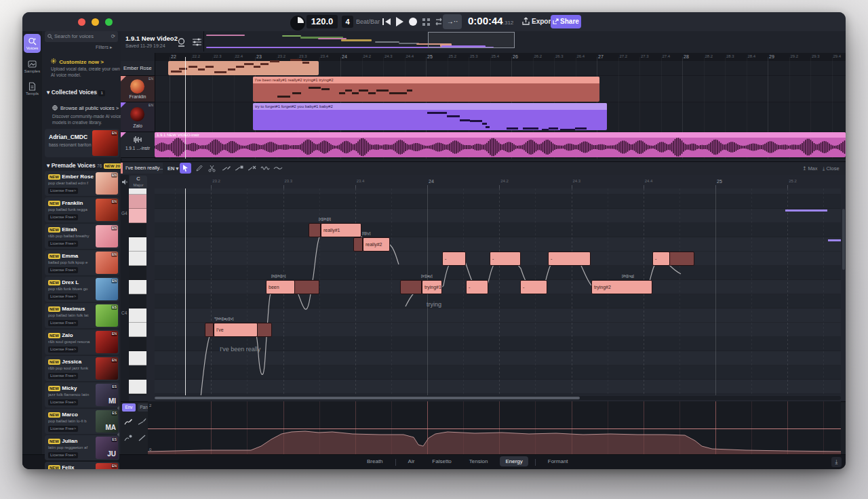  Describe the element at coordinates (138, 395) in the screenshot. I see `piano-key-fs3` at that location.